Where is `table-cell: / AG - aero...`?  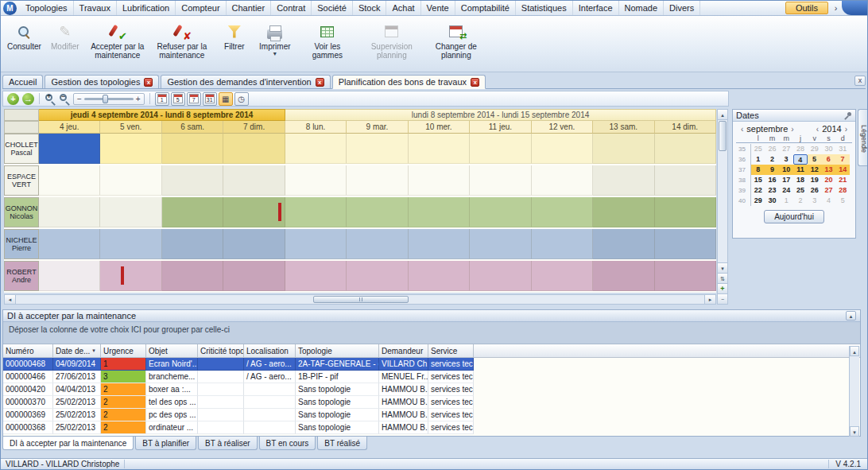
table-cell: / AG - aero... is located at coordinates (270, 377).